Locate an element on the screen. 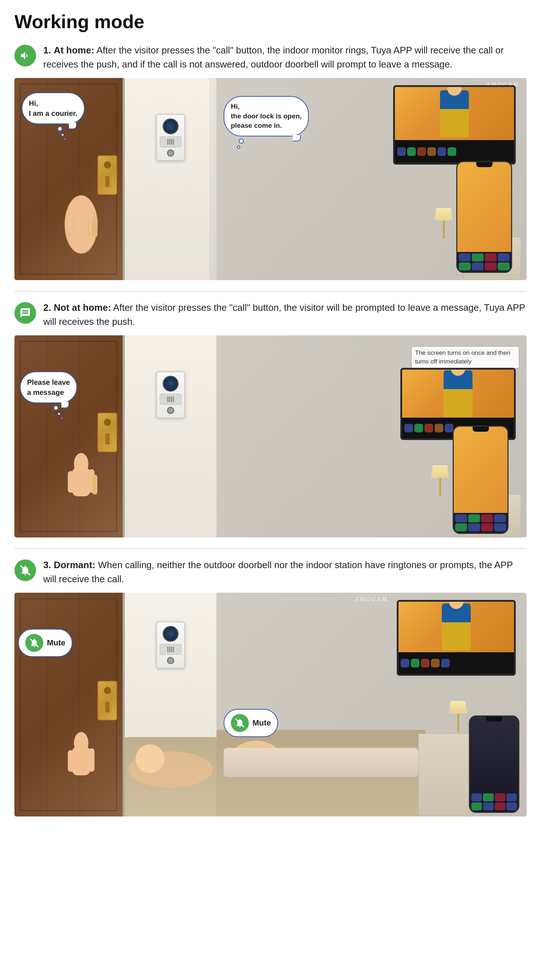 This screenshot has height=980, width=541. mode-icon-dormant is located at coordinates (25, 571).